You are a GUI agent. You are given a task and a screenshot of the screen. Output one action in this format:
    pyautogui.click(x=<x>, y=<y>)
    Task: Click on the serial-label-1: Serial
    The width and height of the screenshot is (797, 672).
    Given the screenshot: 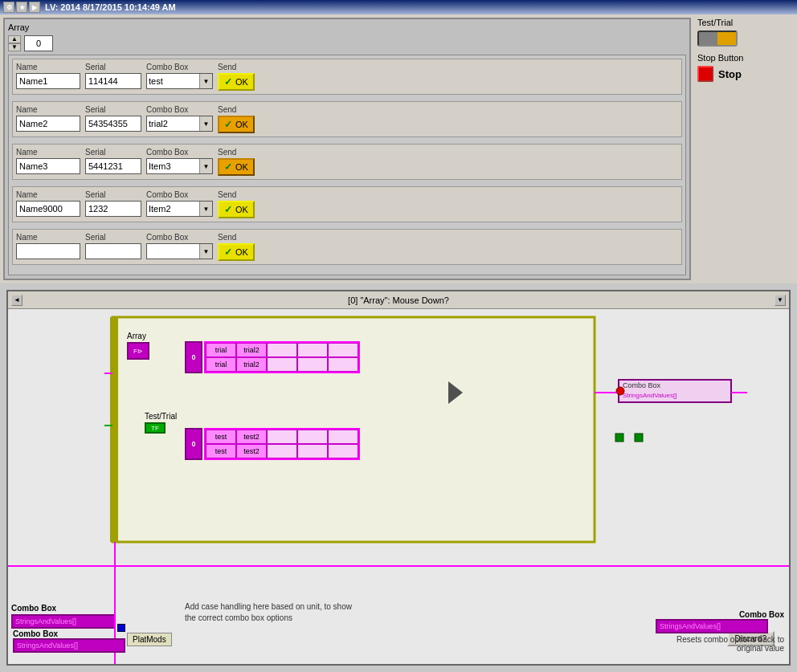 What is the action you would take?
    pyautogui.click(x=113, y=109)
    